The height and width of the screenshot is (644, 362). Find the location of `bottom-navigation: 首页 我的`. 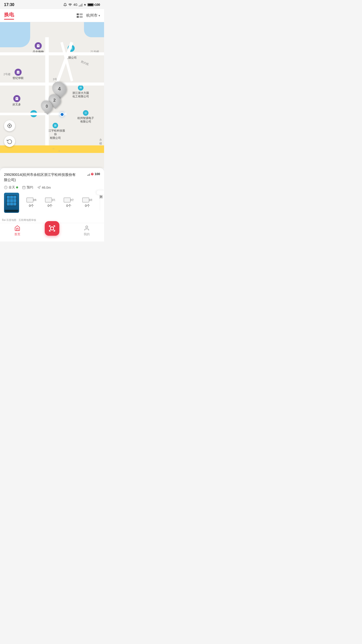

bottom-navigation: 首页 我的 is located at coordinates (52, 232).